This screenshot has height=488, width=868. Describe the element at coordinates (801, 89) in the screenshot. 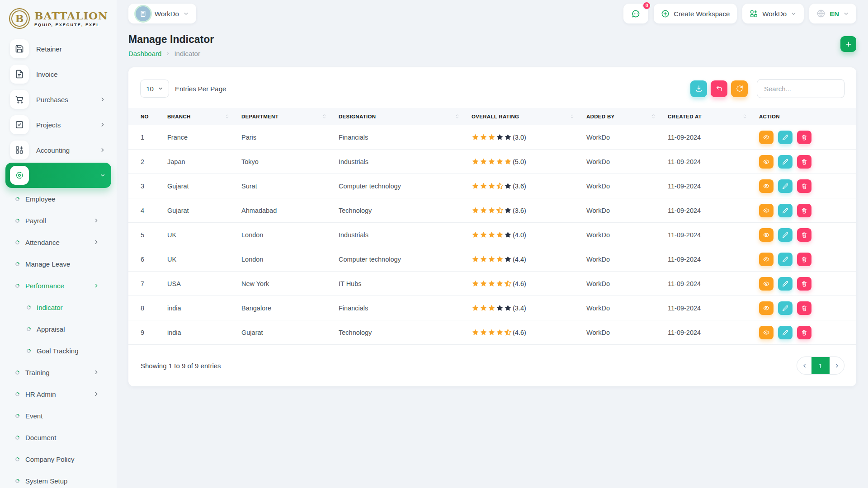

I see `search-input` at that location.